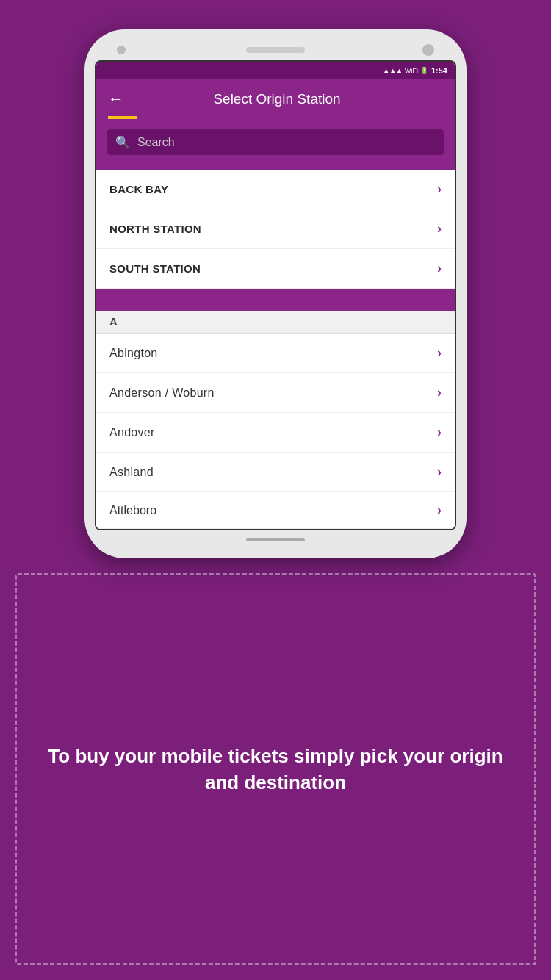  I want to click on station-name: Anderson / Woburn, so click(162, 393).